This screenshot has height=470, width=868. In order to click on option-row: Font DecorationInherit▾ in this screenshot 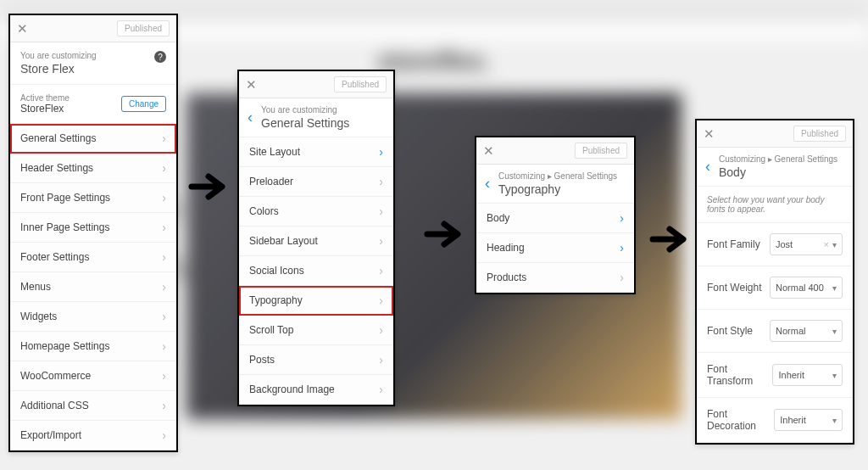, I will do `click(775, 421)`.